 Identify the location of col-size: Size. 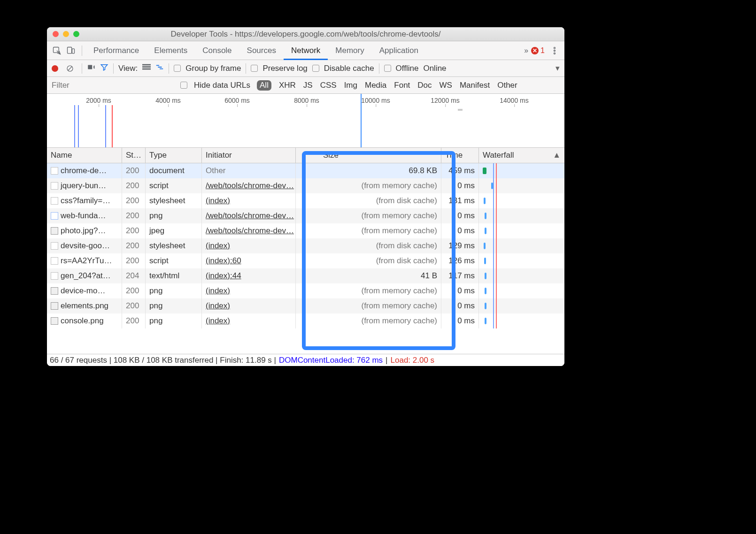
(369, 155).